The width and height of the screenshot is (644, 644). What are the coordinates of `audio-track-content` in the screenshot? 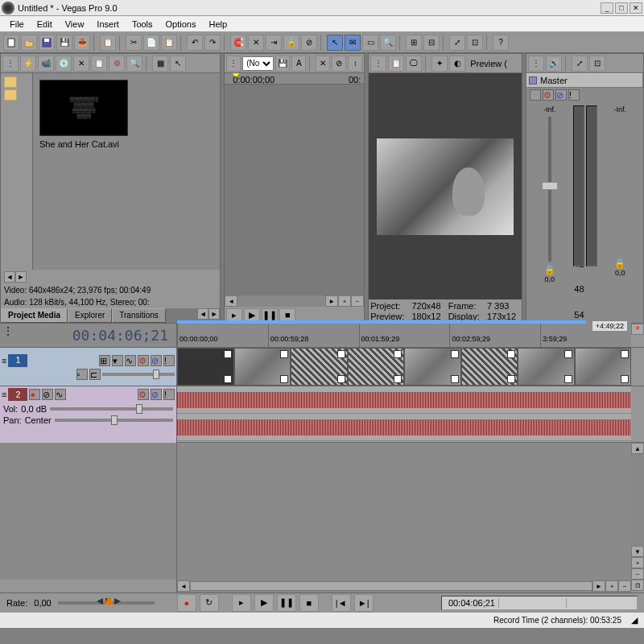 It's located at (404, 414).